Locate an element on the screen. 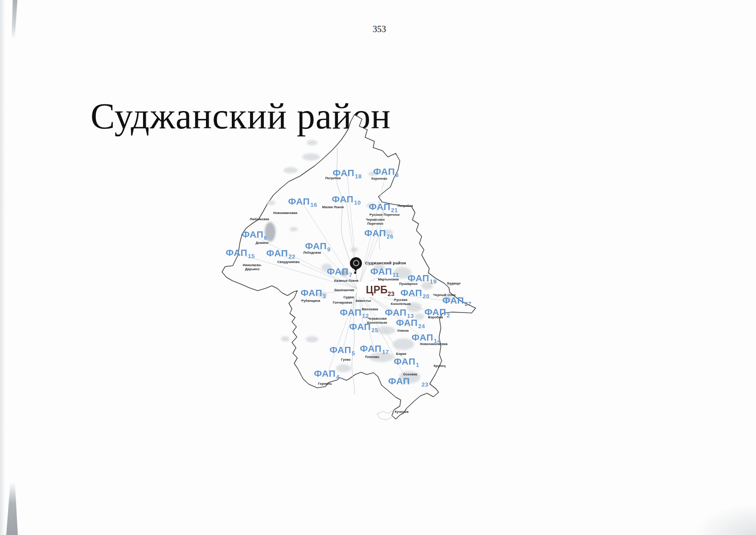  settlement-label: Новониколаевка is located at coordinates (434, 344).